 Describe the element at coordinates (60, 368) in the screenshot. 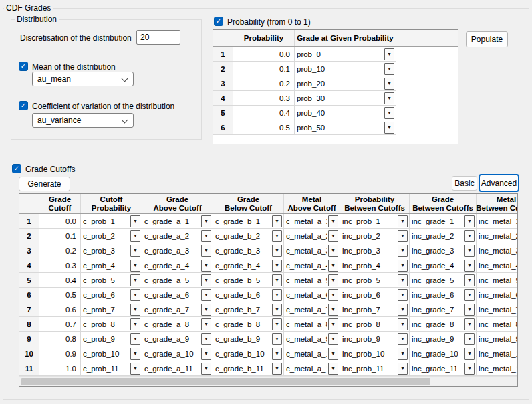

I see `cutoff-value: 1.0` at that location.